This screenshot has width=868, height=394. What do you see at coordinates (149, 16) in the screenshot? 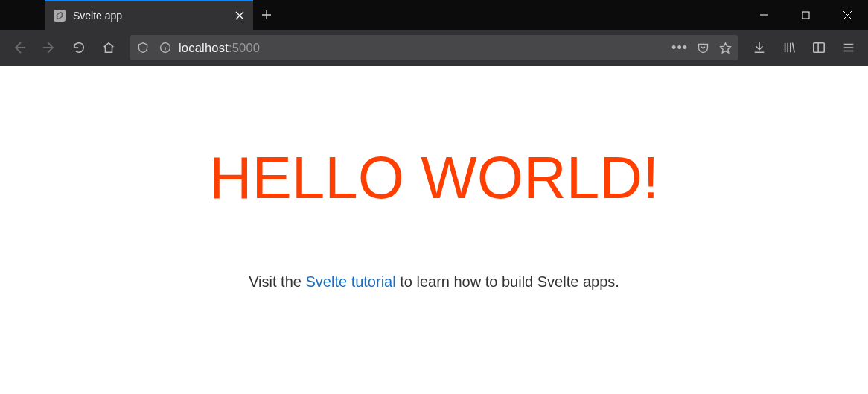
I see `tab-title: Svelte app` at bounding box center [149, 16].